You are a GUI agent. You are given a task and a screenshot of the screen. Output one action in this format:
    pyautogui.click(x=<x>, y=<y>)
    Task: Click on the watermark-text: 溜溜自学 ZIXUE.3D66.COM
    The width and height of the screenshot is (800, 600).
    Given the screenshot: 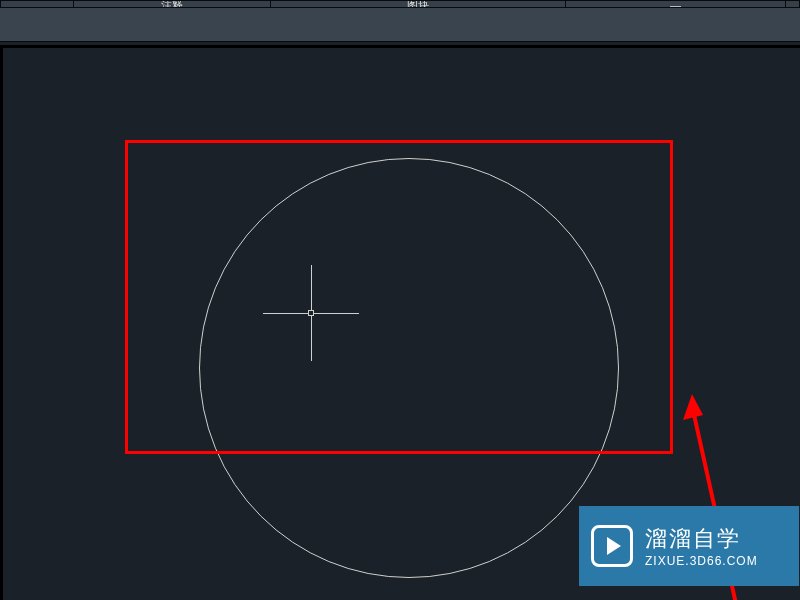 What is the action you would take?
    pyautogui.click(x=702, y=546)
    